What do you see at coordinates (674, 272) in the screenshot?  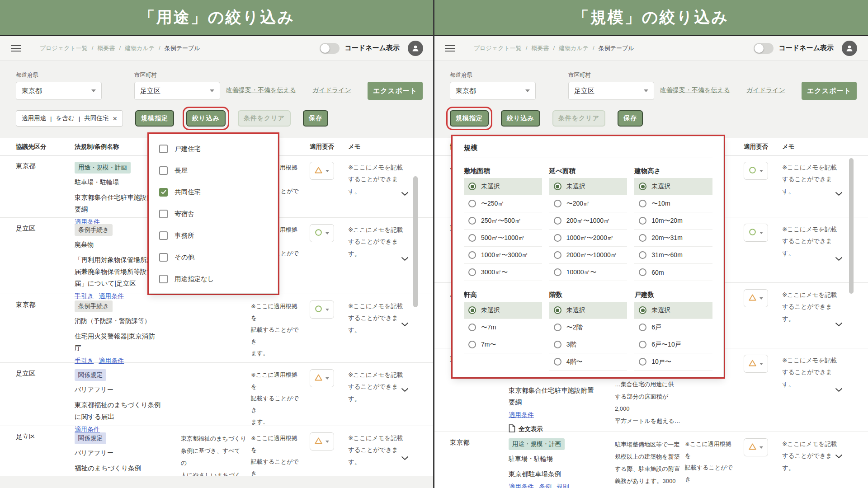 I see `scale-radio-option: 60m` at bounding box center [674, 272].